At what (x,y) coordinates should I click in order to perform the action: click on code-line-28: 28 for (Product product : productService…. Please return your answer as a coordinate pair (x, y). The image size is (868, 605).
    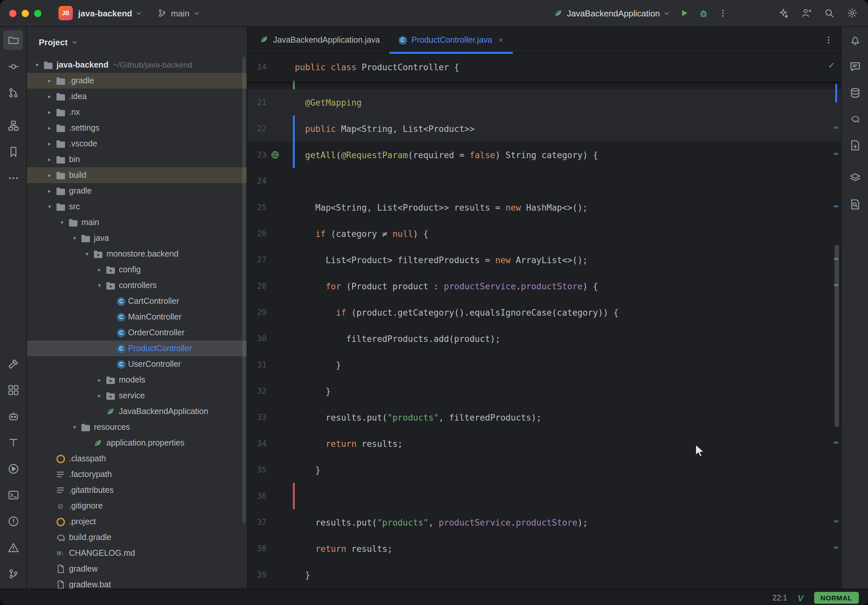
    Looking at the image, I should click on (544, 286).